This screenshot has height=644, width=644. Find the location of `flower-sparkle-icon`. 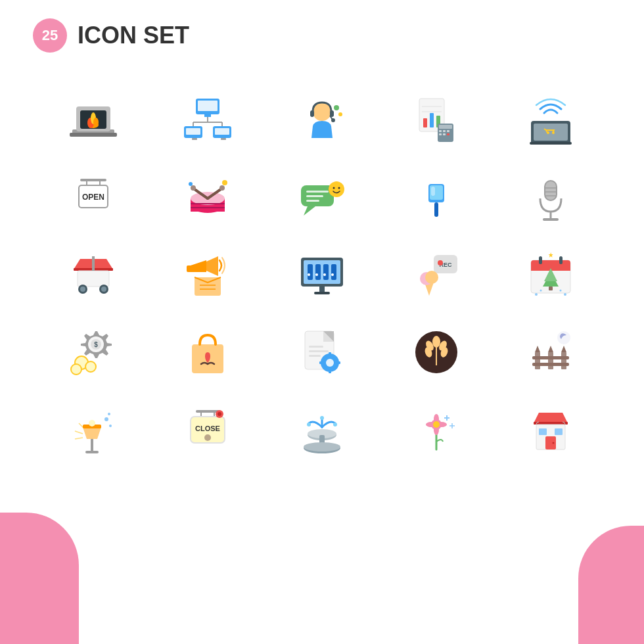

flower-sparkle-icon is located at coordinates (436, 430).